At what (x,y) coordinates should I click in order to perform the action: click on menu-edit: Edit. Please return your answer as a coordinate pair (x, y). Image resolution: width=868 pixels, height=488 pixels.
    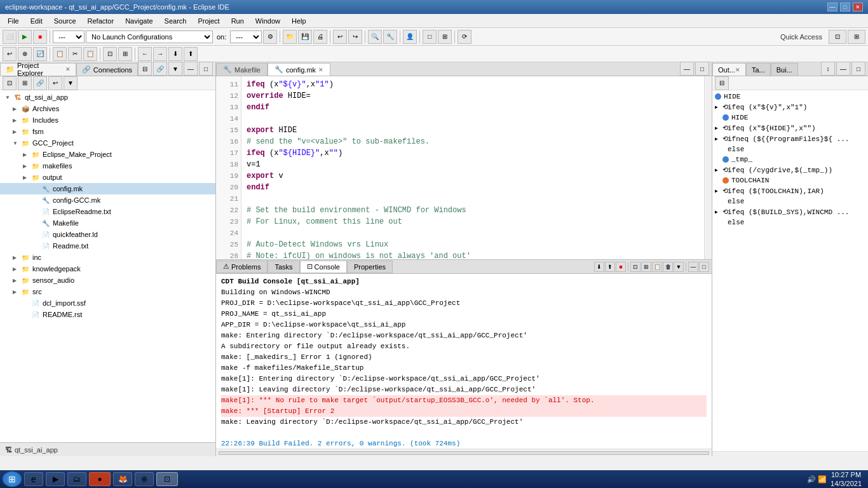
    Looking at the image, I should click on (37, 21).